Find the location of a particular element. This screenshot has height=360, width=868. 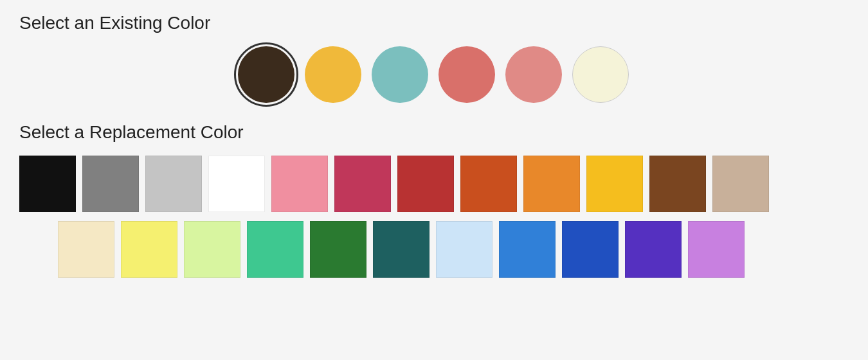

replacement-color-lavender is located at coordinates (716, 249).